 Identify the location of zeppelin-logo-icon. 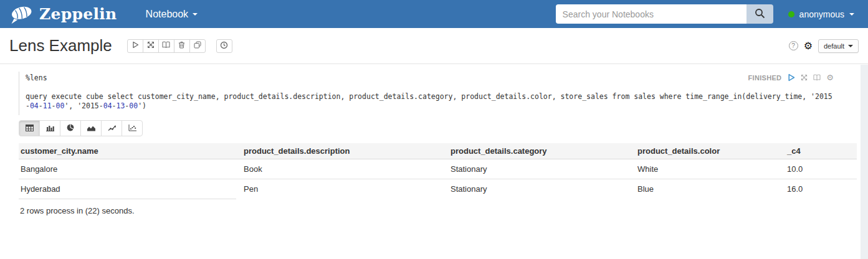
(21, 14).